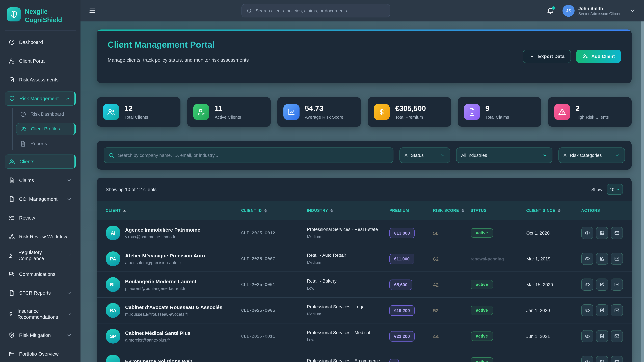 The height and width of the screenshot is (362, 644). What do you see at coordinates (40, 61) in the screenshot?
I see `sidebar-item-client-portal: Client Portal` at bounding box center [40, 61].